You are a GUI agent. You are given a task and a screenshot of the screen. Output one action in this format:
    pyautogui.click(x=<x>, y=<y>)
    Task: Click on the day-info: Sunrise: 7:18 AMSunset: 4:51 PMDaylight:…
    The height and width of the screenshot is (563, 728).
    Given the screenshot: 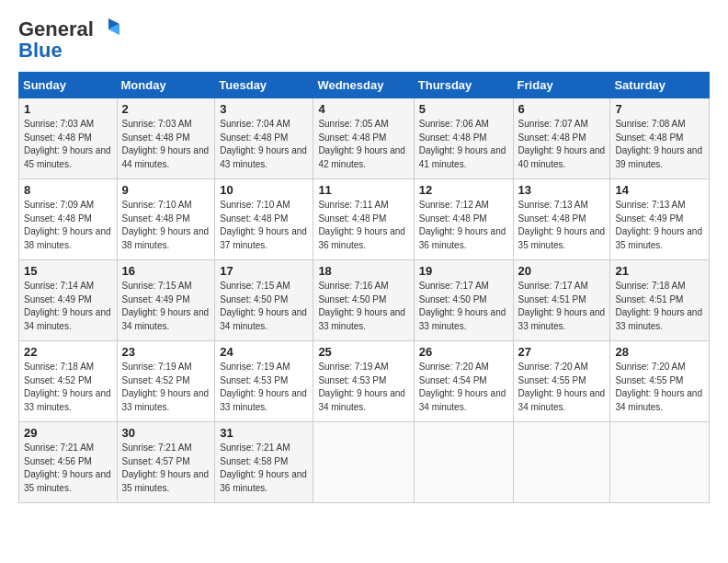 What is the action you would take?
    pyautogui.click(x=658, y=305)
    